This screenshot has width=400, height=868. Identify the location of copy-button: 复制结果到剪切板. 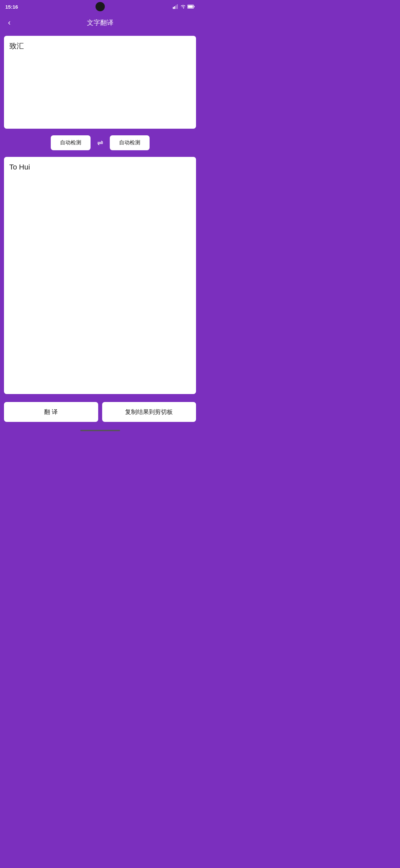
(149, 412).